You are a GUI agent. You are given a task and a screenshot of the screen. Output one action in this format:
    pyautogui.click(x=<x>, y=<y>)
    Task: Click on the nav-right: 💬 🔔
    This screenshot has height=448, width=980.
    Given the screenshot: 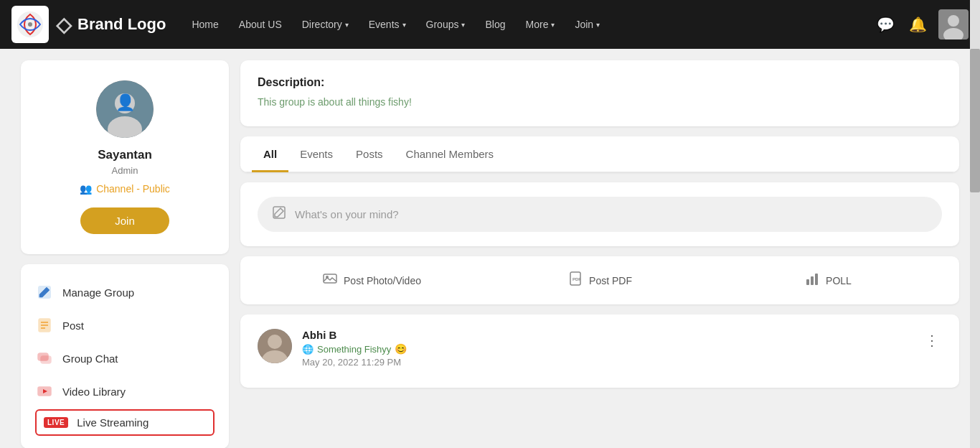 What is the action you would take?
    pyautogui.click(x=921, y=24)
    